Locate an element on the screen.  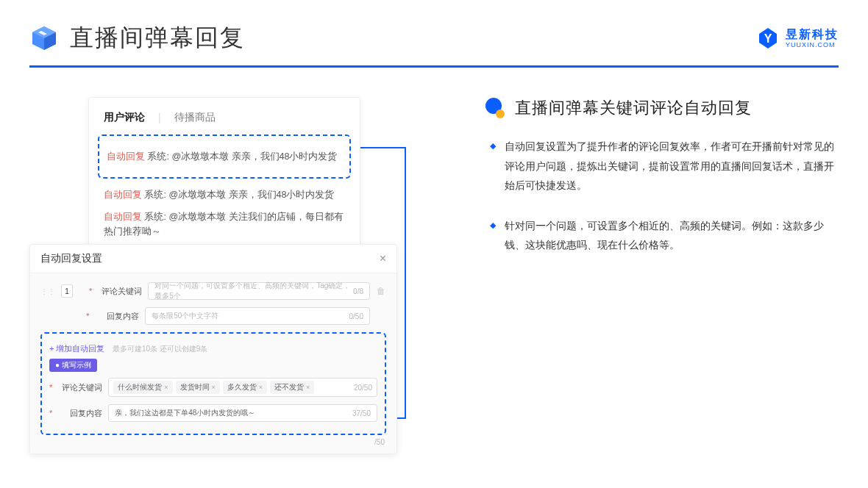
add-note: 最多可建10条 还可以创建9条 is located at coordinates (160, 348).